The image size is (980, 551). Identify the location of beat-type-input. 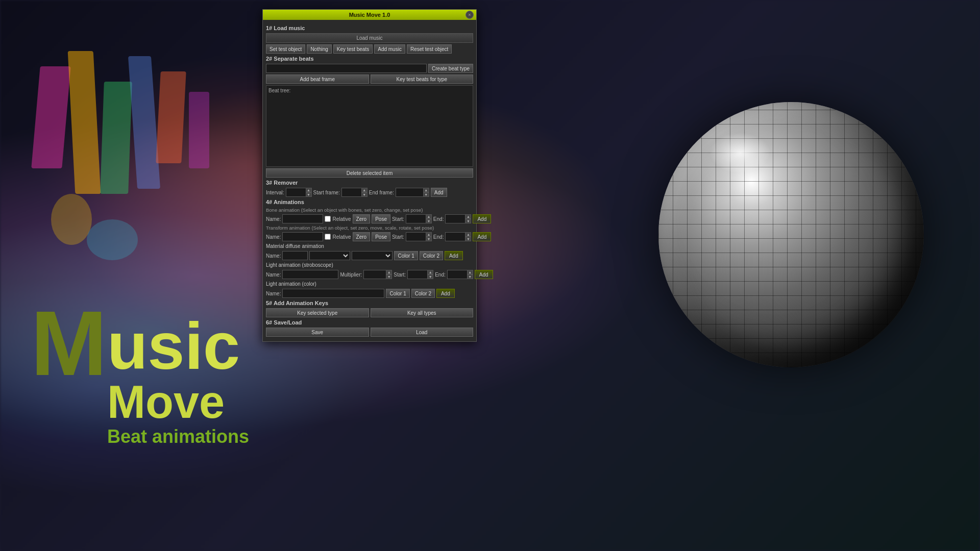
(346, 68).